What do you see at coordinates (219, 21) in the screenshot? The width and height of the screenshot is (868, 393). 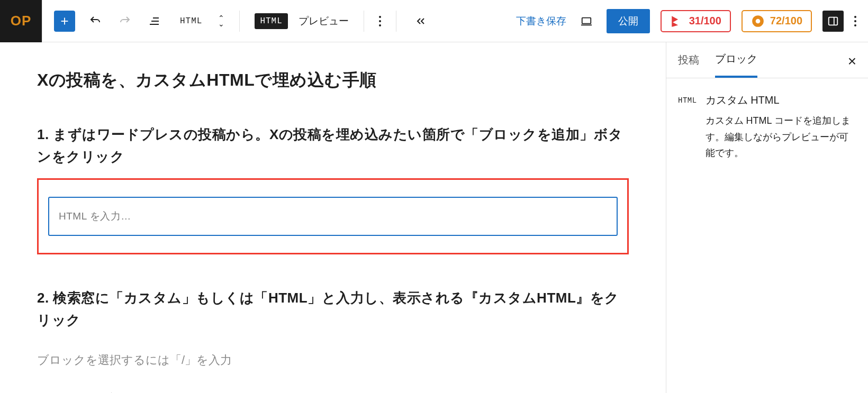 I see `move-block-buttons: ⌃⌄` at bounding box center [219, 21].